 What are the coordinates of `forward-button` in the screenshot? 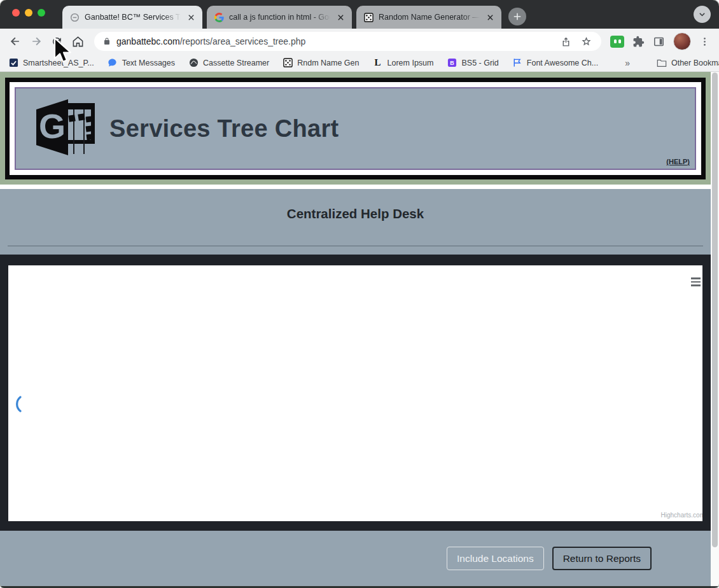 It's located at (36, 42).